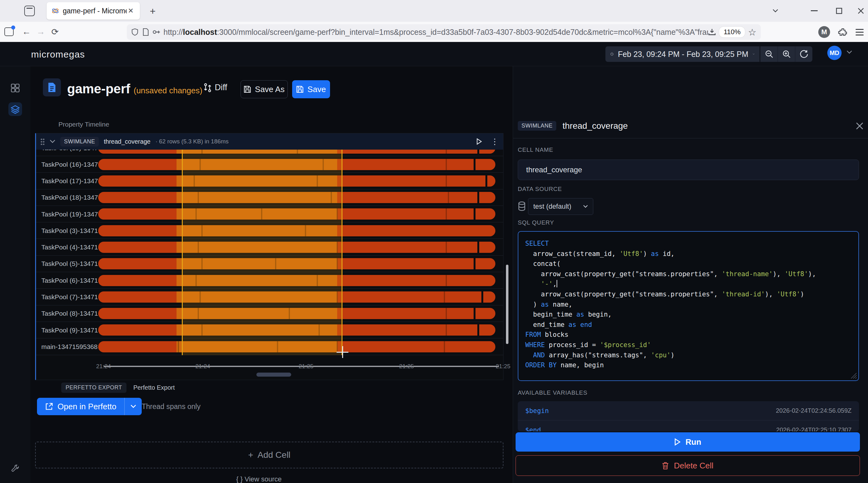 Image resolution: width=868 pixels, height=483 pixels. I want to click on nav-screens-layers-icon, so click(15, 109).